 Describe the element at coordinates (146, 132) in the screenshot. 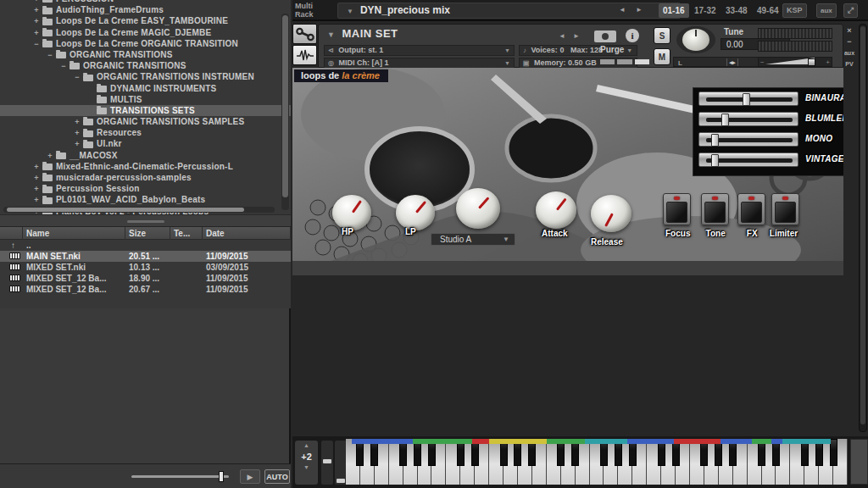

I see `tree-item: +Resources` at that location.